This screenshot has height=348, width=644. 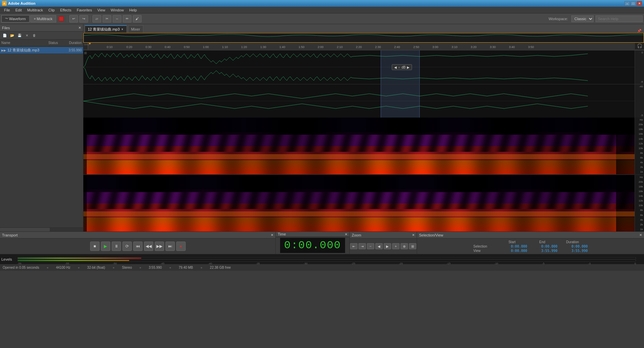 I want to click on menu-window: Window, so click(x=117, y=10).